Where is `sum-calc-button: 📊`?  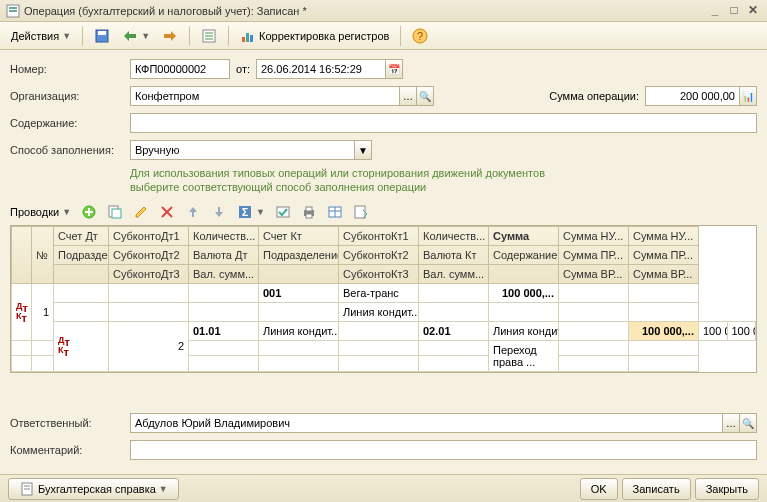
sum-calc-button: 📊 is located at coordinates (748, 96).